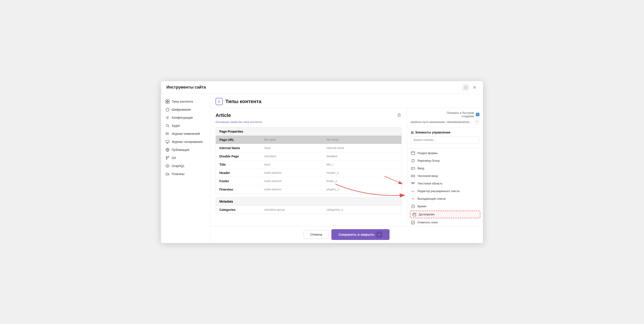 This screenshot has height=324, width=644. I want to click on save-button: Сохранить и закрыть ›, so click(360, 234).